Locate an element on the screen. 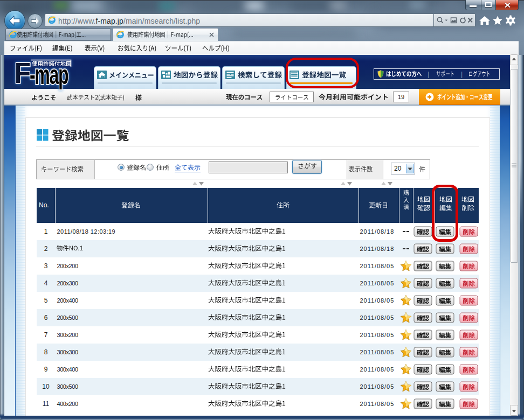  svg-text: F is located at coordinates (23, 73).